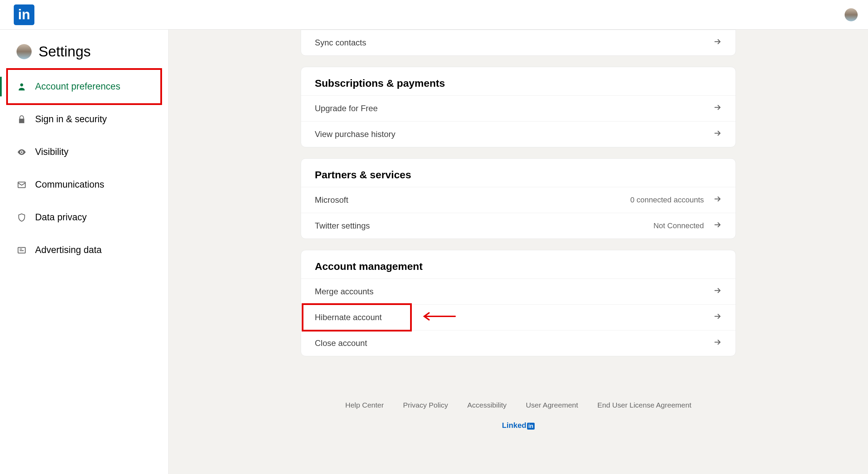  I want to click on sidebar-item-label: Visibility, so click(52, 152).